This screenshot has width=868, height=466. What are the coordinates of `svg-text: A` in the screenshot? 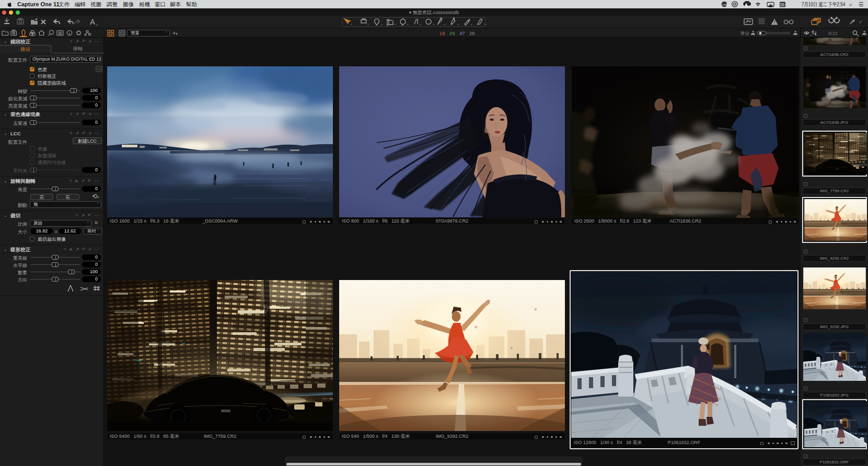 It's located at (92, 22).